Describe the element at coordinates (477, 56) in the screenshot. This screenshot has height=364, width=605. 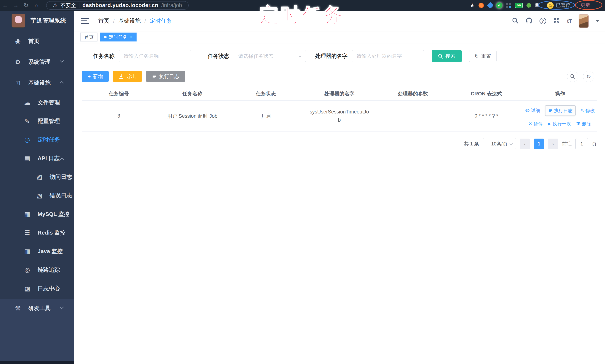
I see `refresh-icon: ↻` at that location.